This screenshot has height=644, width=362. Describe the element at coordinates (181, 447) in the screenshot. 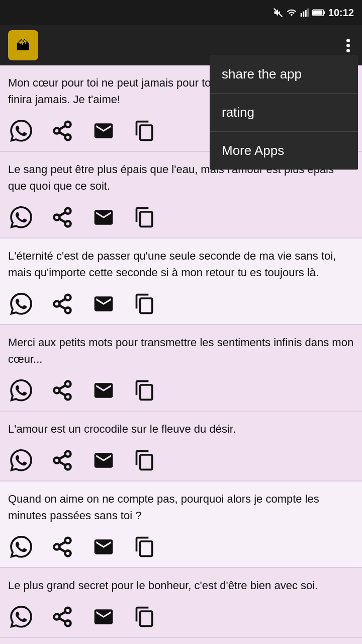

I see `quote-card-5: L'amour est un crocodile sur le fleuve d…` at that location.